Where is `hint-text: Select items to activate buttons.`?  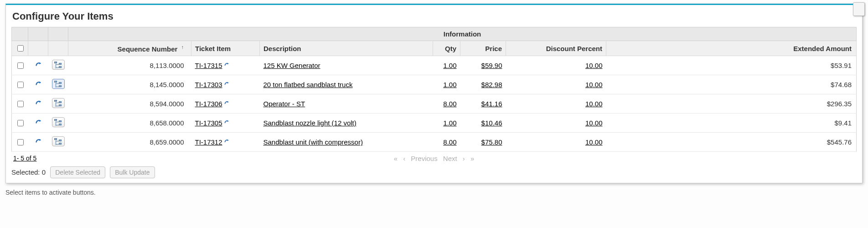 hint-text: Select items to activate buttons. is located at coordinates (434, 192).